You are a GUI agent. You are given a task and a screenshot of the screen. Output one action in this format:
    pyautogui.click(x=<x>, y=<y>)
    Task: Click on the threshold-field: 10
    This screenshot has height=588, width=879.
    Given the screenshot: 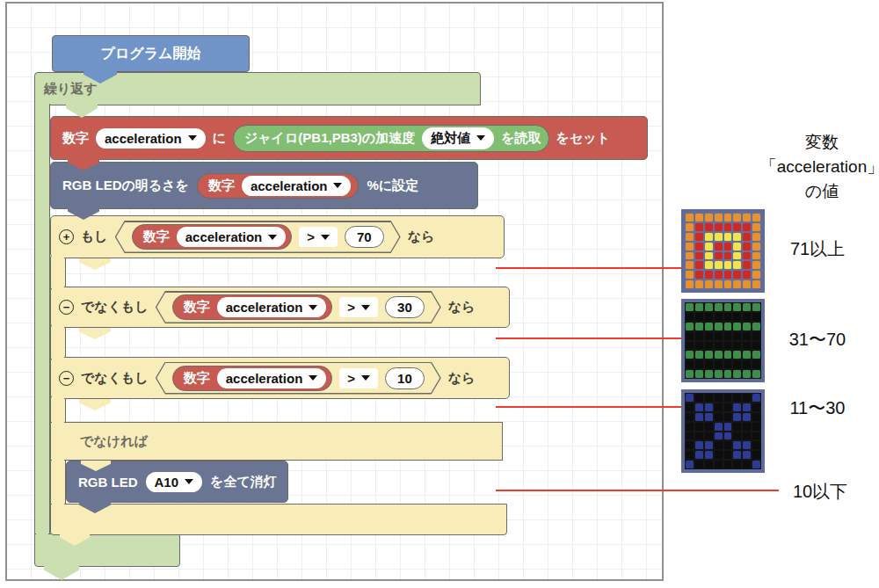 What is the action you would take?
    pyautogui.click(x=404, y=378)
    